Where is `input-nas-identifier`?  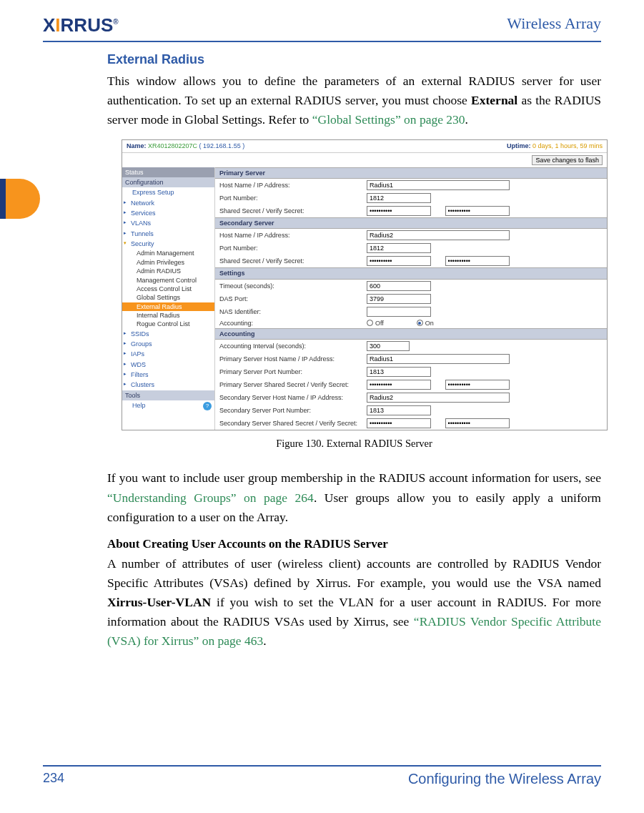
input-nas-identifier is located at coordinates (399, 312).